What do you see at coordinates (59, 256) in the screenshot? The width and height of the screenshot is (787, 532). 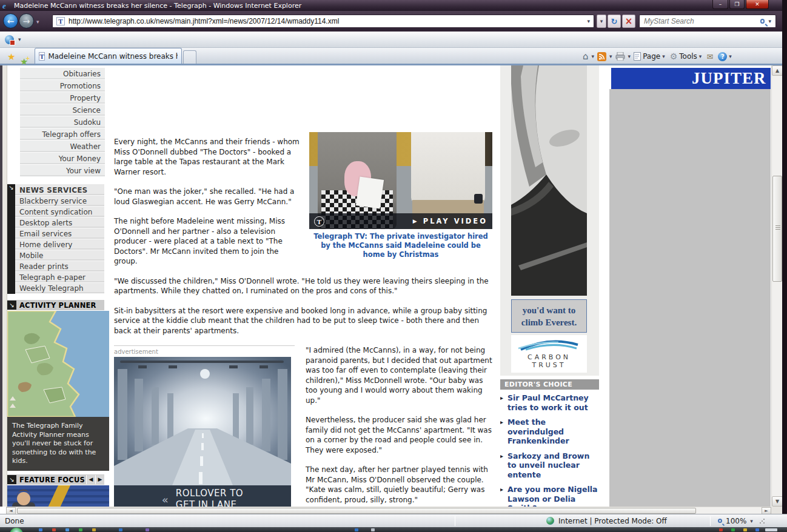 I see `sidebar-item-mobile: Mobile` at bounding box center [59, 256].